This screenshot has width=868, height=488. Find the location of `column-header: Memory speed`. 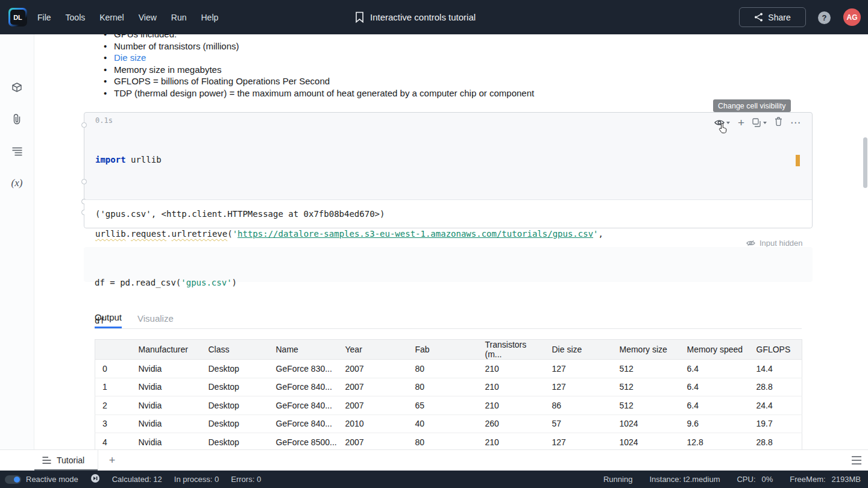

column-header: Memory speed is located at coordinates (715, 349).